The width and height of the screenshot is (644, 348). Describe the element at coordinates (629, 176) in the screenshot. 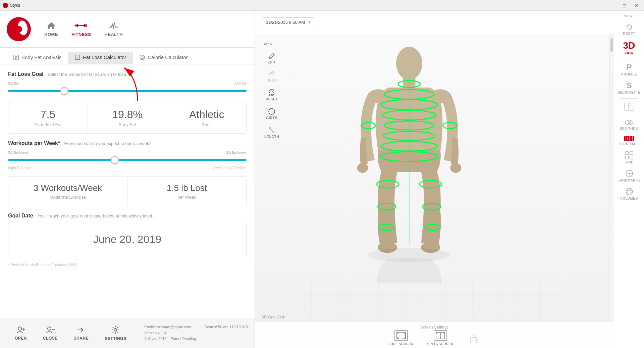

I see `sidebar-item-landmarks: LANDMARKS` at that location.